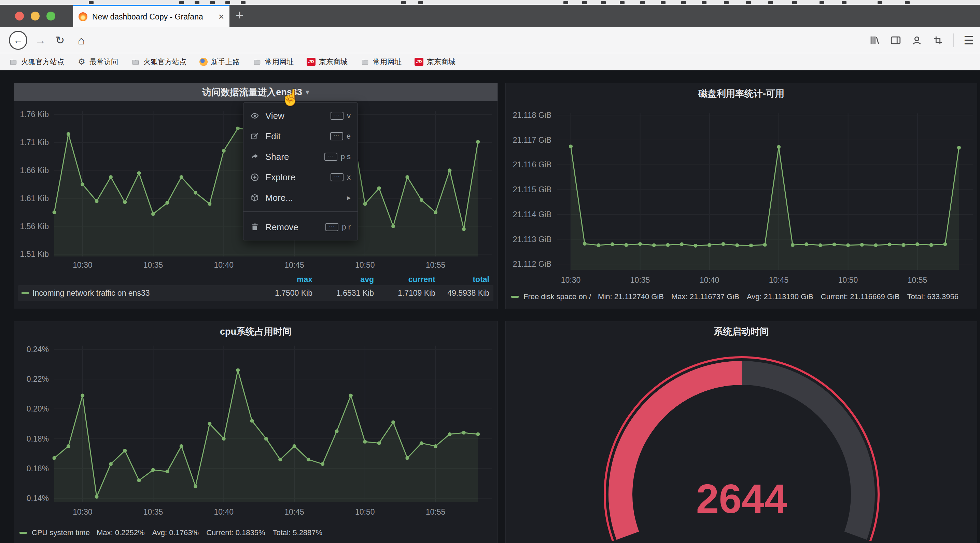 The width and height of the screenshot is (980, 543). Describe the element at coordinates (255, 227) in the screenshot. I see `trash-icon` at that location.